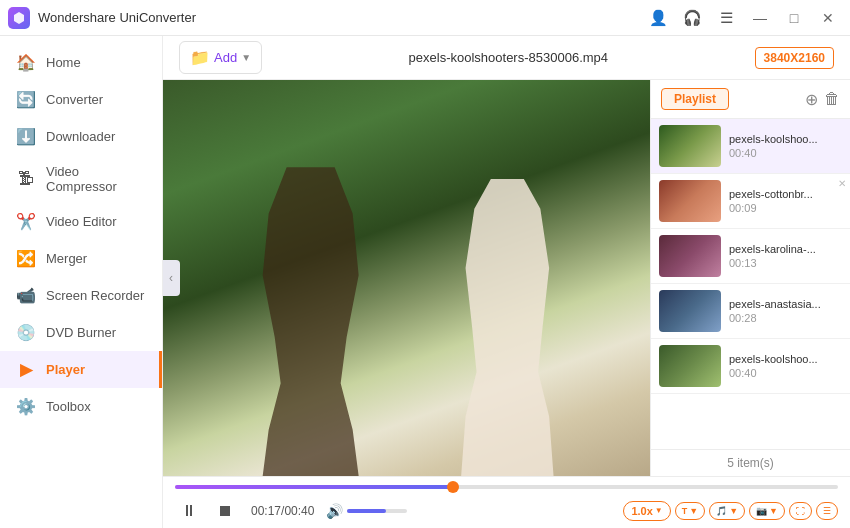  I want to click on playlist-info-5: pexels-koolshoo... 00:40, so click(786, 366).